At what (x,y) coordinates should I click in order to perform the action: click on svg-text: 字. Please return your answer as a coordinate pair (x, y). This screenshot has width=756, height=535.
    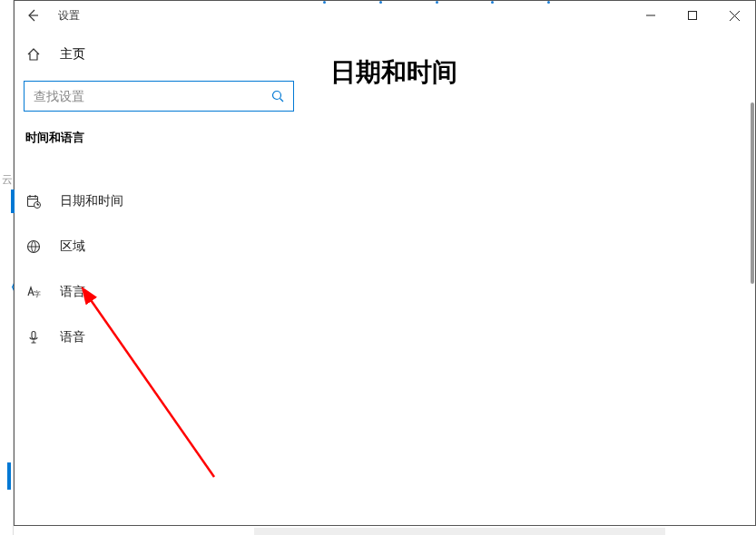
    Looking at the image, I should click on (37, 294).